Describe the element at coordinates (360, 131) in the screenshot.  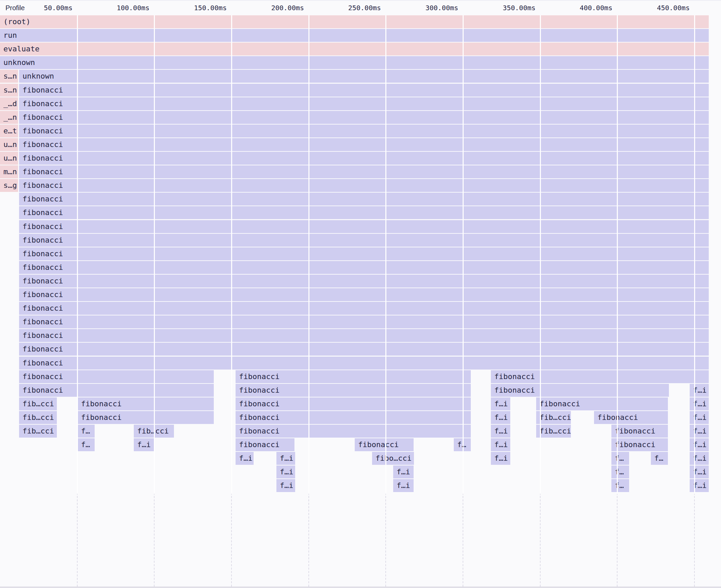
I see `flame-row: e…tfibonacci` at that location.